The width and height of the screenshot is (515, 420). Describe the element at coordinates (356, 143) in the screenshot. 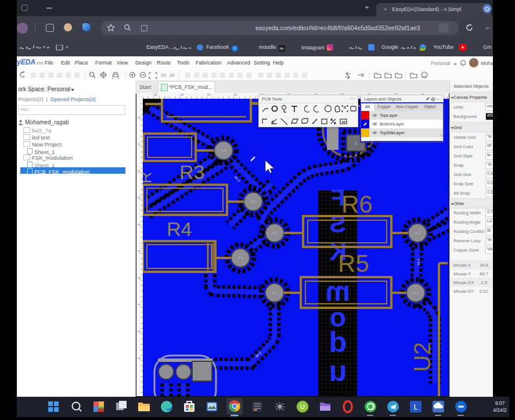

I see `svg-text: 1` at that location.